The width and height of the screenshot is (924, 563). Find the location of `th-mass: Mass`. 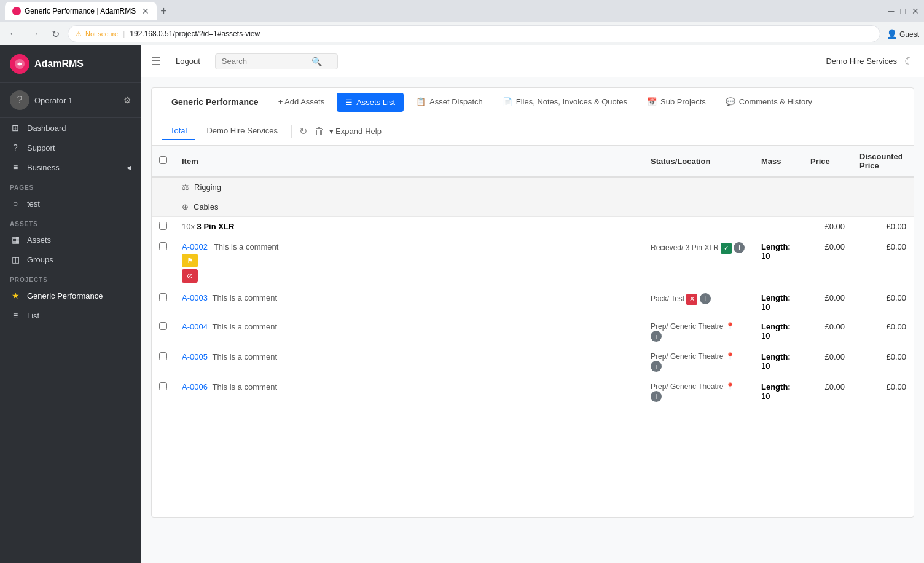

th-mass: Mass is located at coordinates (778, 161).